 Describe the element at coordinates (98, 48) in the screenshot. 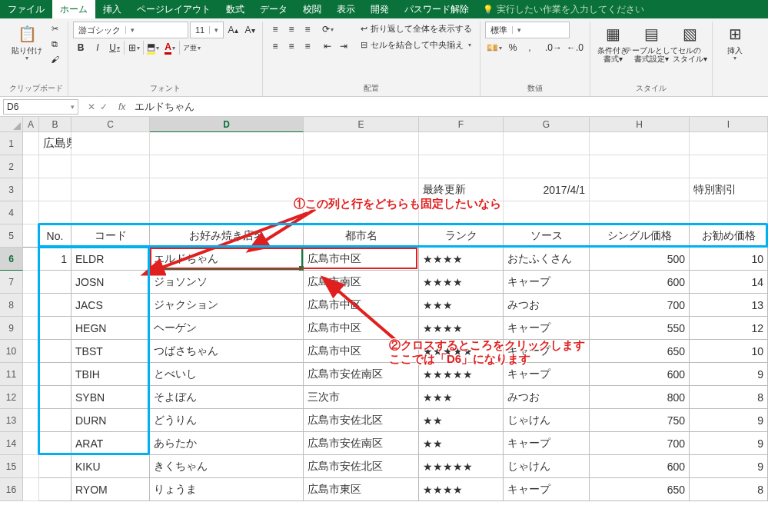

I see `italic-button: I` at that location.